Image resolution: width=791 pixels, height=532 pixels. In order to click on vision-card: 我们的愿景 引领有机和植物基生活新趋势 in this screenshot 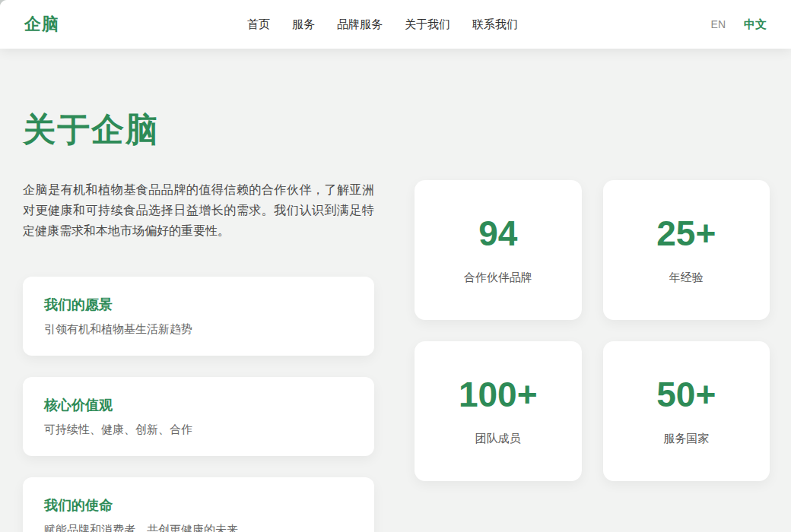, I will do `click(199, 316)`.